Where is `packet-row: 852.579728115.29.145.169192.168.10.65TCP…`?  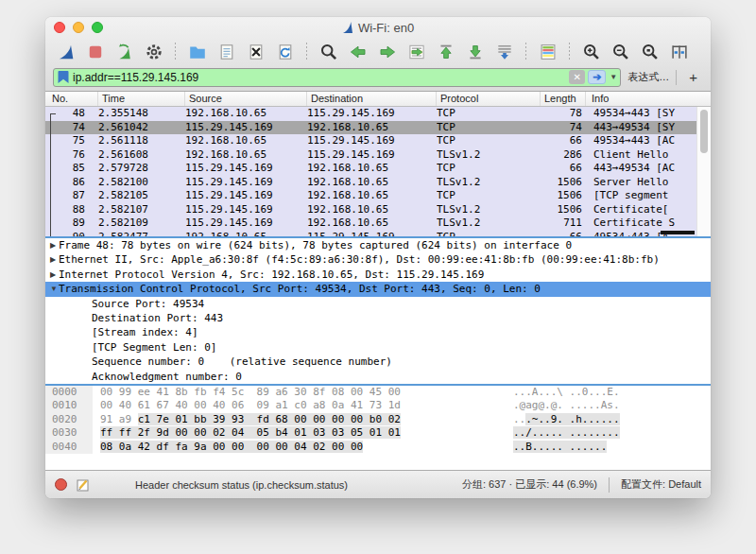 packet-row: 852.579728115.29.145.169192.168.10.65TCP… is located at coordinates (378, 168).